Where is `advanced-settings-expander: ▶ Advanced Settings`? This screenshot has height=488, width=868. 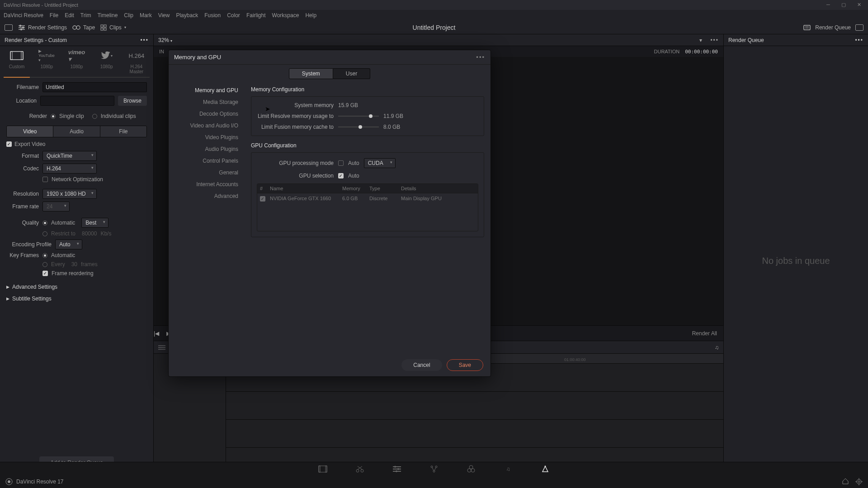 advanced-settings-expander: ▶ Advanced Settings is located at coordinates (77, 287).